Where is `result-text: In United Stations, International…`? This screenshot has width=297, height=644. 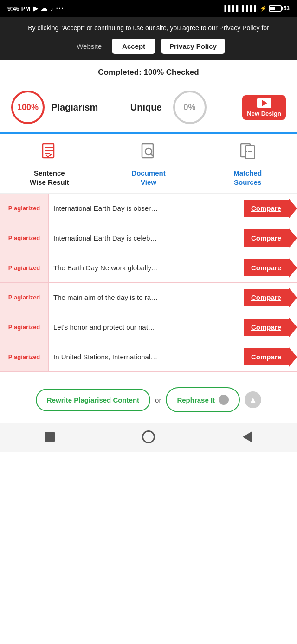 result-text: In United Stations, International… is located at coordinates (146, 357).